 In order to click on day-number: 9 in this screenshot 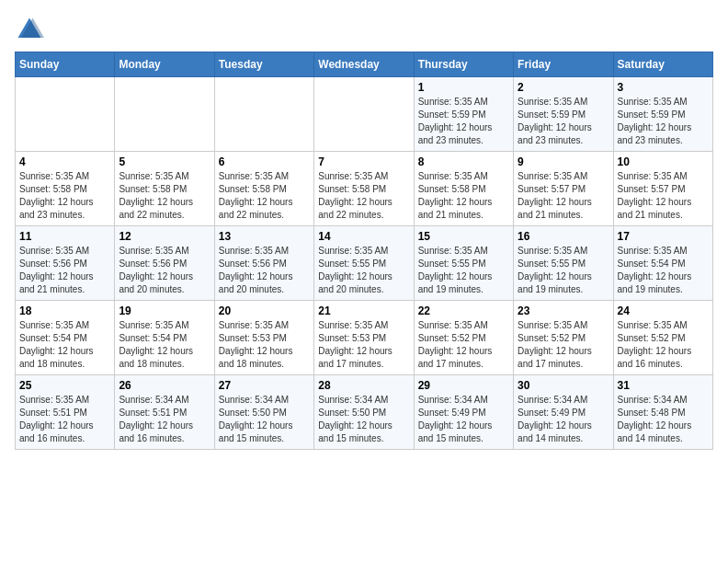, I will do `click(563, 162)`.